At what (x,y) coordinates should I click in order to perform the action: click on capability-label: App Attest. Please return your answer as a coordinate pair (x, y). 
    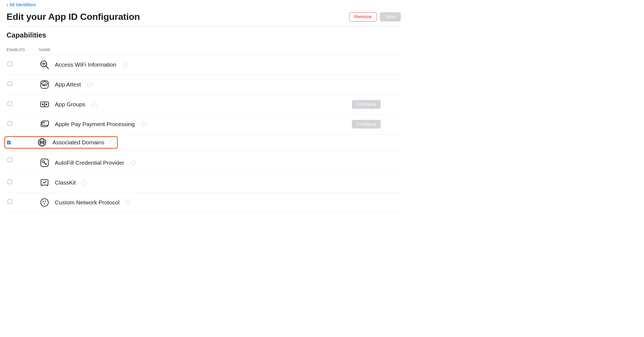
    Looking at the image, I should click on (68, 85).